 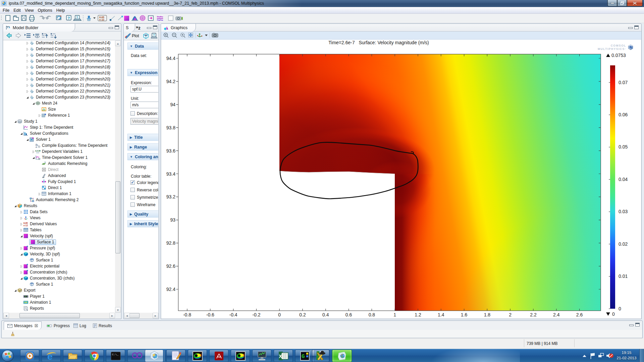 I want to click on svg-text: 93.2, so click(x=171, y=197).